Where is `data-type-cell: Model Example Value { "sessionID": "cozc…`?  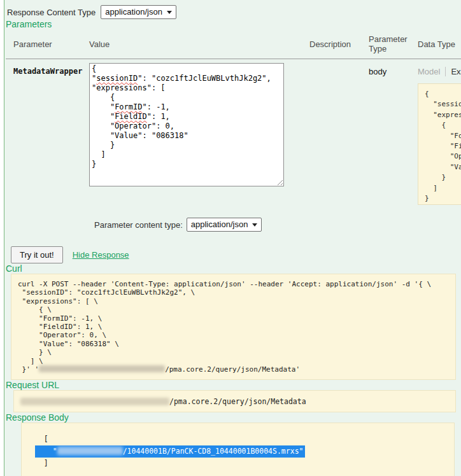
data-type-cell: Model Example Value { "sessionID": "cozc… is located at coordinates (439, 134).